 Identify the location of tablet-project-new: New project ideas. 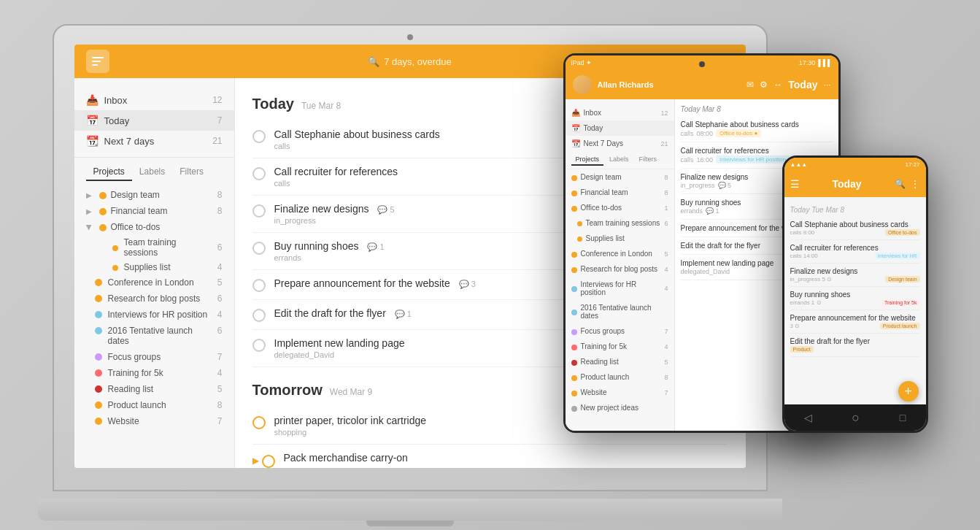
(620, 407).